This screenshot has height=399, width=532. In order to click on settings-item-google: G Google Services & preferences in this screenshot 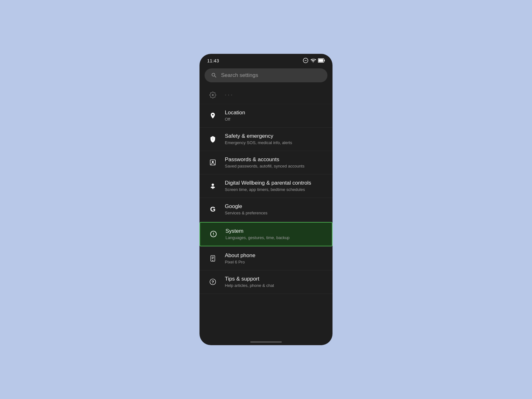, I will do `click(266, 210)`.